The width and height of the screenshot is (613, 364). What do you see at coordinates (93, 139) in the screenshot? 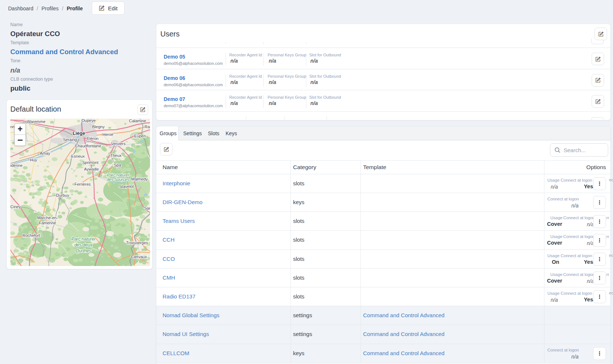
I see `svg-text: Fléron` at bounding box center [93, 139].